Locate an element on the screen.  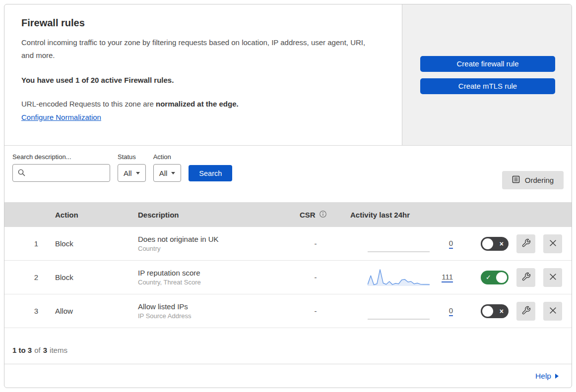
action-dropdown: All is located at coordinates (168, 173).